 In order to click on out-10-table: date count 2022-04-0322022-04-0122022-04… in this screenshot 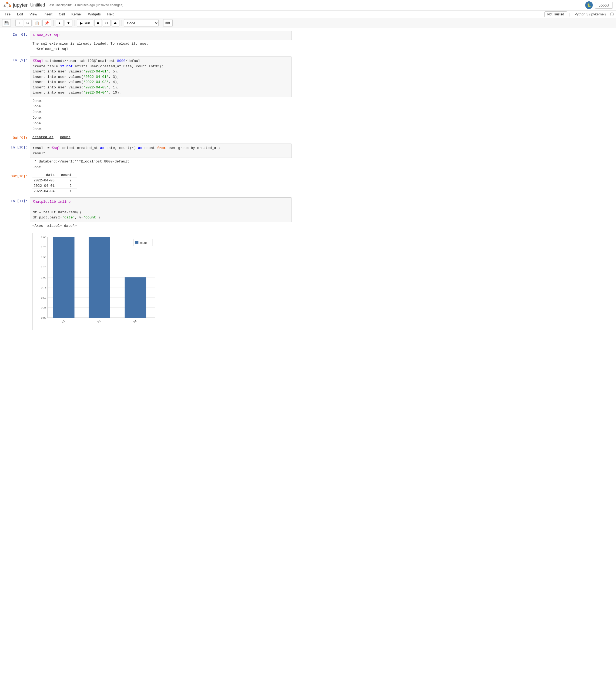, I will do `click(54, 183)`.